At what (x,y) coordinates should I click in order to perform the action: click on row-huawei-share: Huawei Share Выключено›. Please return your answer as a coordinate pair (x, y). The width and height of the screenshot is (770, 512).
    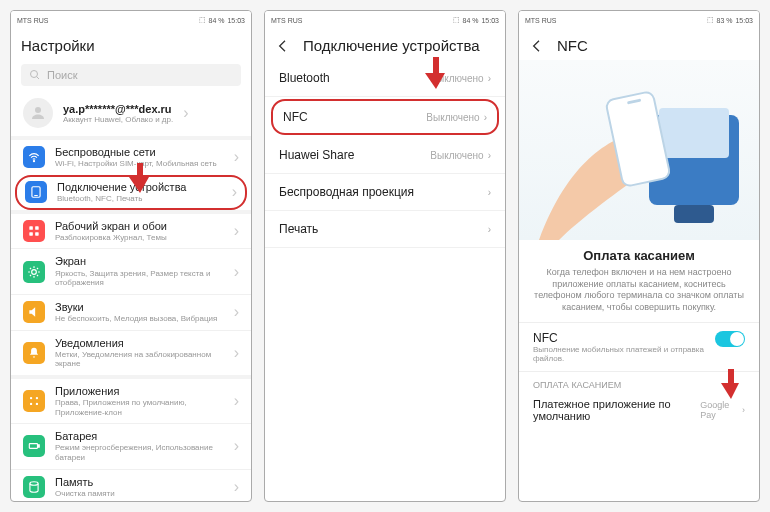
    Looking at the image, I should click on (385, 156).